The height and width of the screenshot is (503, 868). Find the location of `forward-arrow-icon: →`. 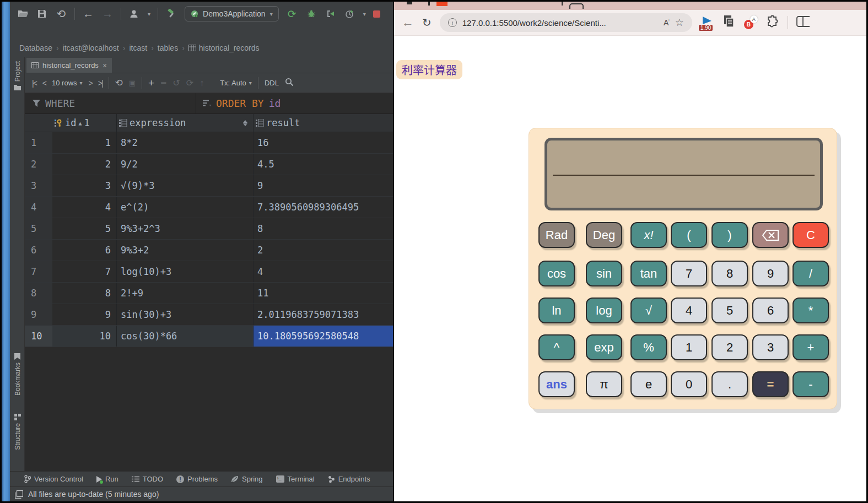

forward-arrow-icon: → is located at coordinates (107, 14).